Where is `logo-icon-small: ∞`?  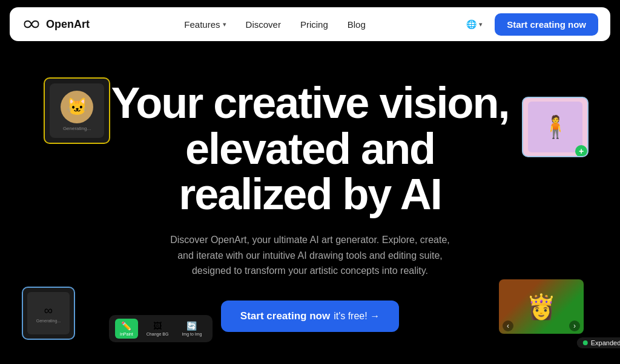 logo-icon-small: ∞ is located at coordinates (48, 311).